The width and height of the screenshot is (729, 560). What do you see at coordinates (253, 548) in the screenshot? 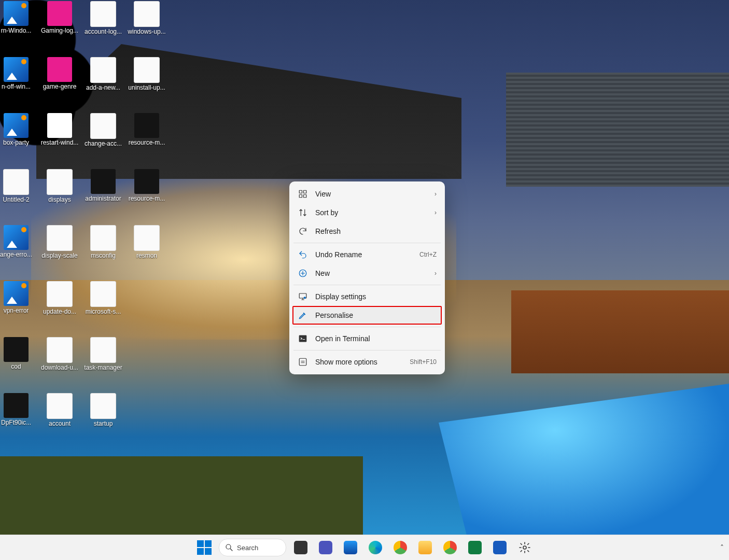
I see `taskbar-search: Search` at bounding box center [253, 548].